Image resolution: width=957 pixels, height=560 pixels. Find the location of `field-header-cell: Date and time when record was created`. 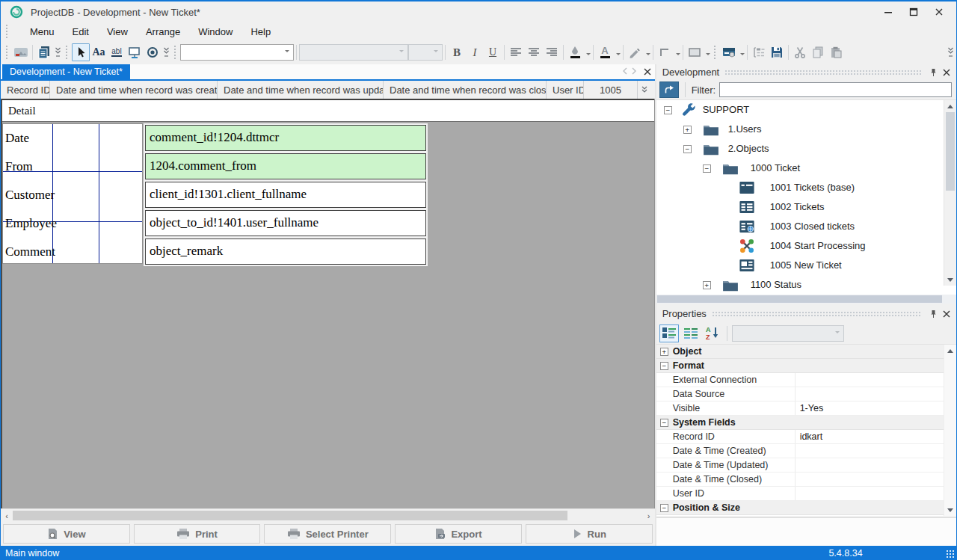

field-header-cell: Date and time when record was created is located at coordinates (134, 90).